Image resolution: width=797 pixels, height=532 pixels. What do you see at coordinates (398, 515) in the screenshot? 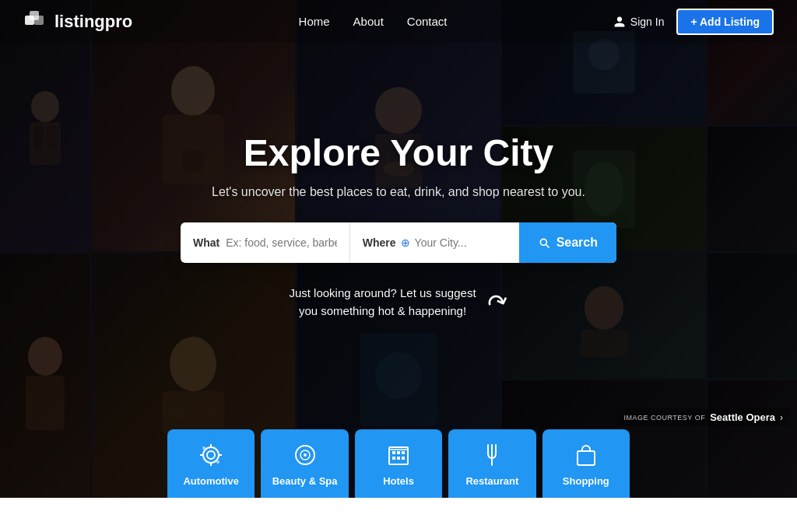
I see `bottom-bar` at bounding box center [398, 515].